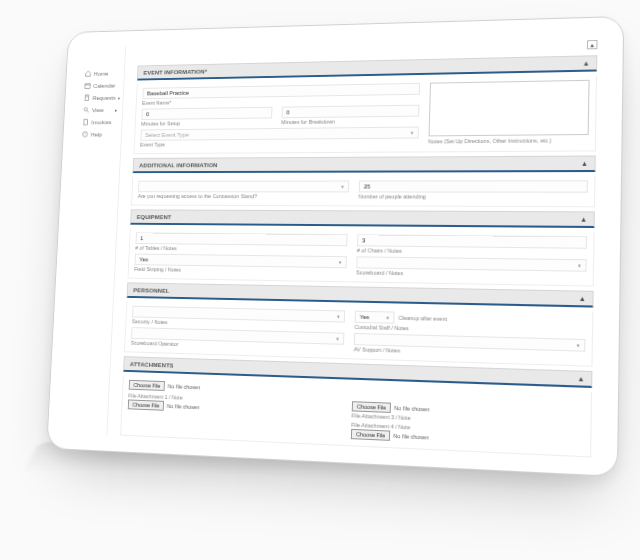 Image resolution: width=640 pixels, height=560 pixels. Describe the element at coordinates (474, 186) in the screenshot. I see `attending-input: 25` at that location.